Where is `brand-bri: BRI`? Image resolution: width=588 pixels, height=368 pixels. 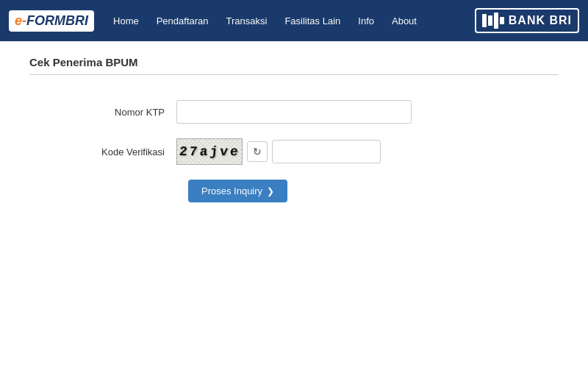 brand-bri: BRI is located at coordinates (76, 21).